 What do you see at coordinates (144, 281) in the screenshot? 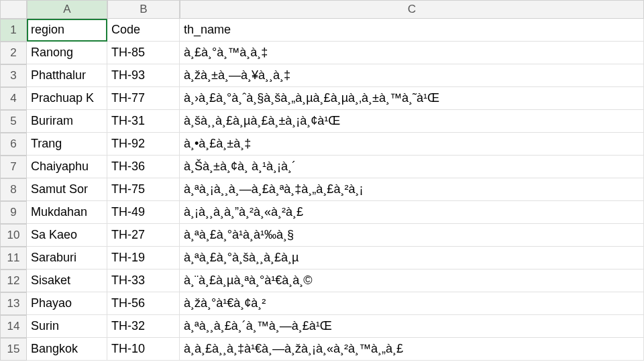
I see `cell: TH-33` at bounding box center [144, 281].